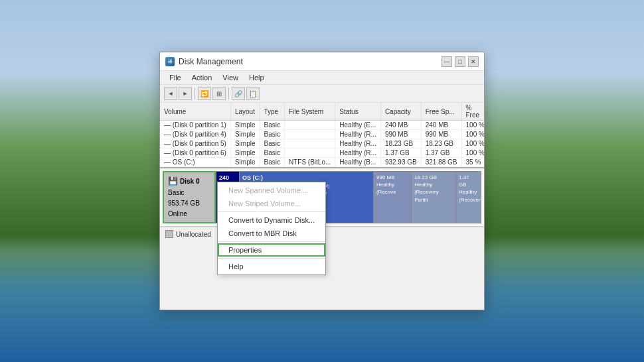  I want to click on minimize-button: —, so click(447, 62).